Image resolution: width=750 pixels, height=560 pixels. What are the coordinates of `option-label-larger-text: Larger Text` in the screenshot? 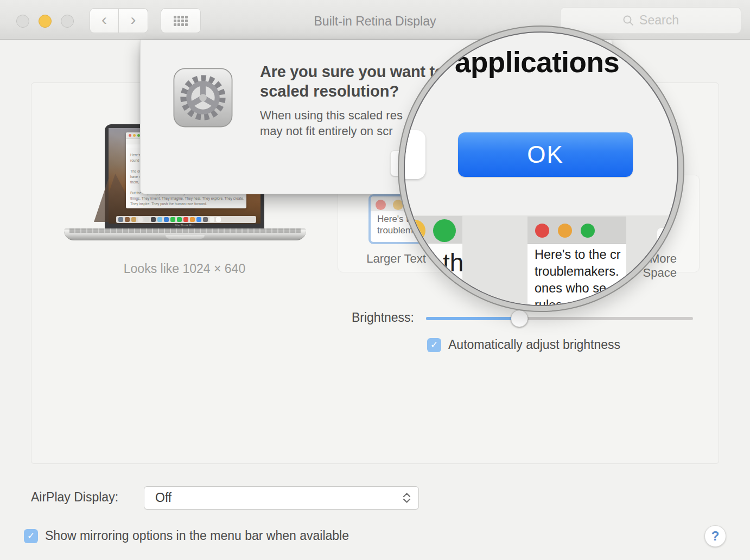 It's located at (396, 259).